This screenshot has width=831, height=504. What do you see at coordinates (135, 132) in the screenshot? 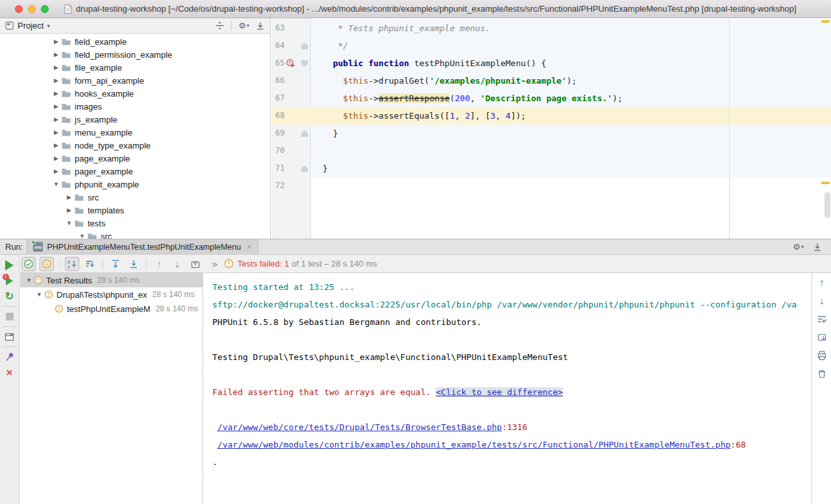
I see `tree-item: ▶menu_example` at bounding box center [135, 132].